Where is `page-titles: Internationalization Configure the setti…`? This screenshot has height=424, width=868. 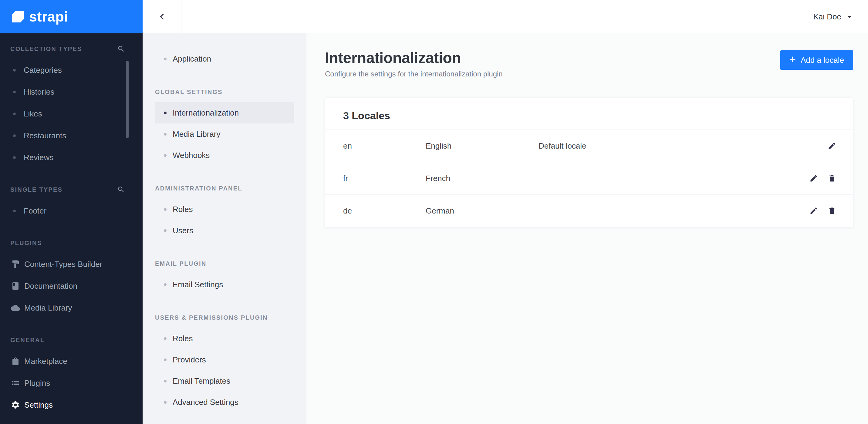 page-titles: Internationalization Configure the setti… is located at coordinates (414, 64).